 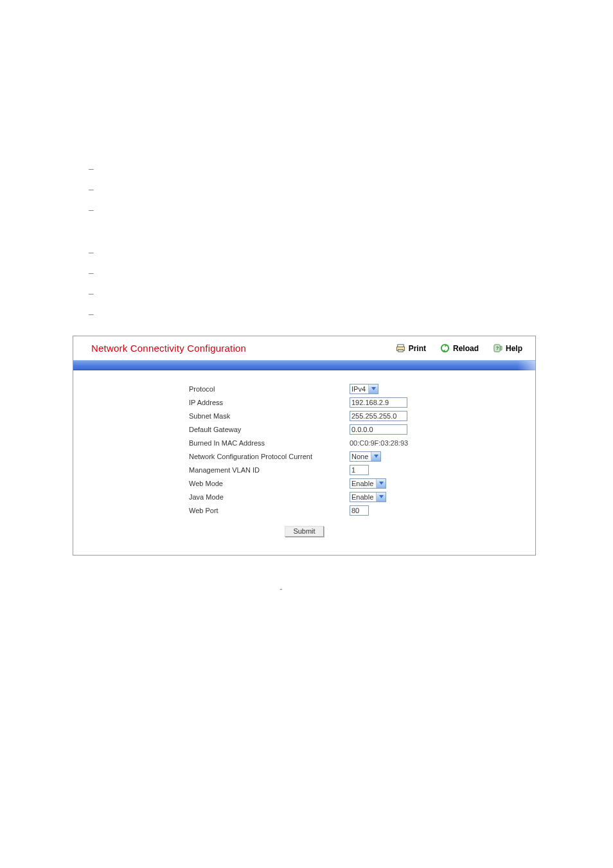 What do you see at coordinates (411, 348) in the screenshot?
I see `print-button: Print` at bounding box center [411, 348].